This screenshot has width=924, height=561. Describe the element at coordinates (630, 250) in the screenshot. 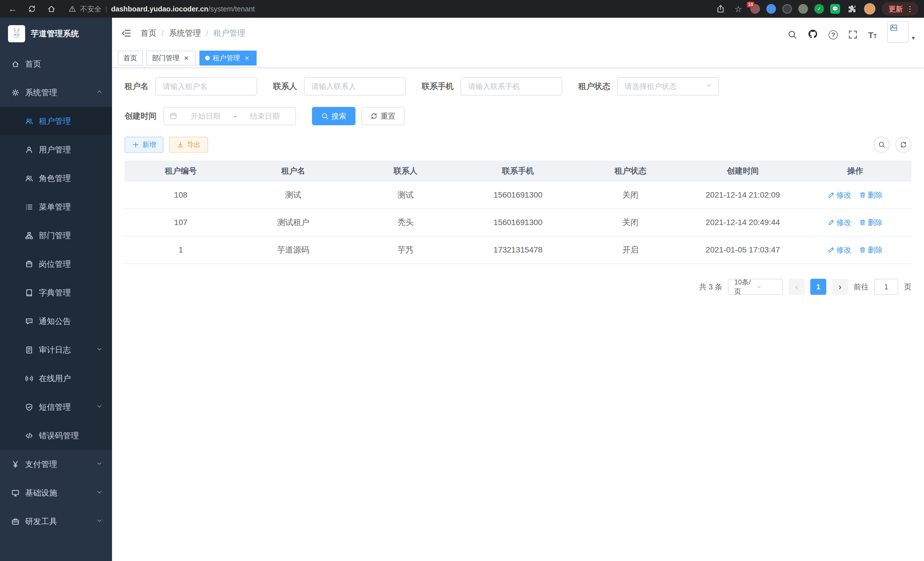

I see `cell-status: 开启` at that location.